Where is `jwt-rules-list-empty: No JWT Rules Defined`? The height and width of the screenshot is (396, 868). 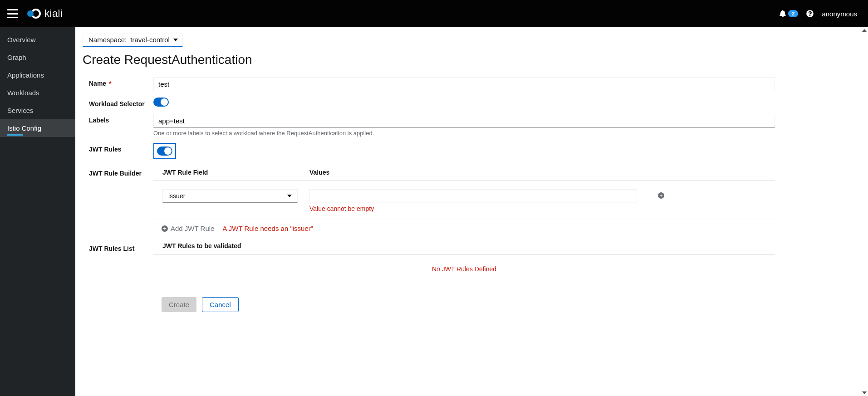
jwt-rules-list-empty: No JWT Rules Defined is located at coordinates (464, 269).